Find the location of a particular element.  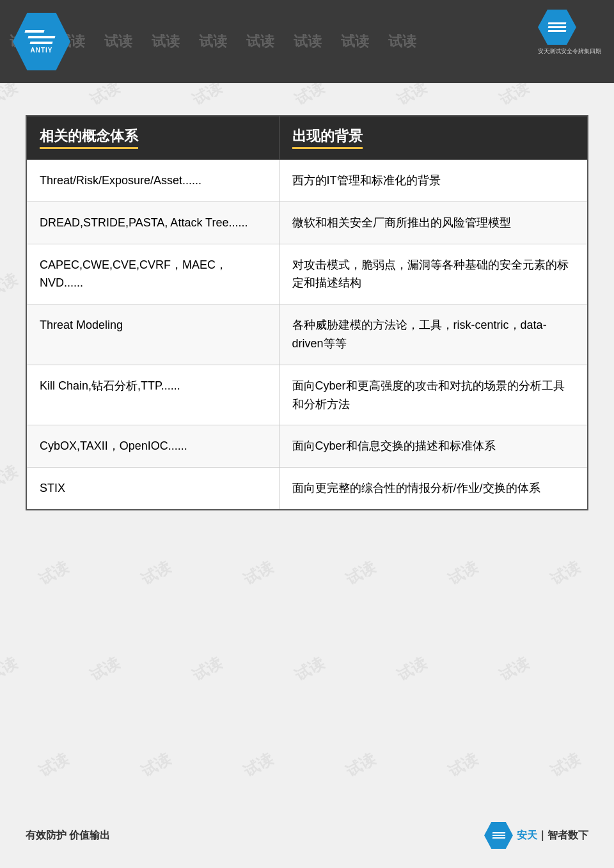

table-cell-left: Threat Modeling is located at coordinates (152, 335).